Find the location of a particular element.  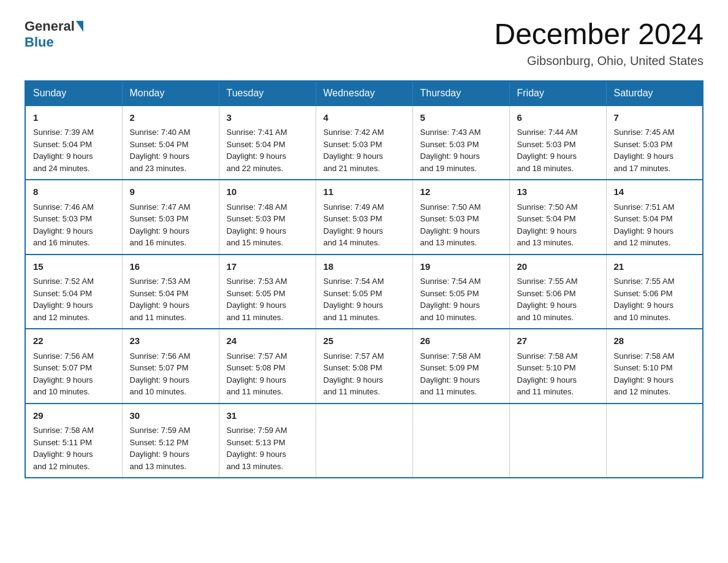

day-number: 13 is located at coordinates (558, 193).